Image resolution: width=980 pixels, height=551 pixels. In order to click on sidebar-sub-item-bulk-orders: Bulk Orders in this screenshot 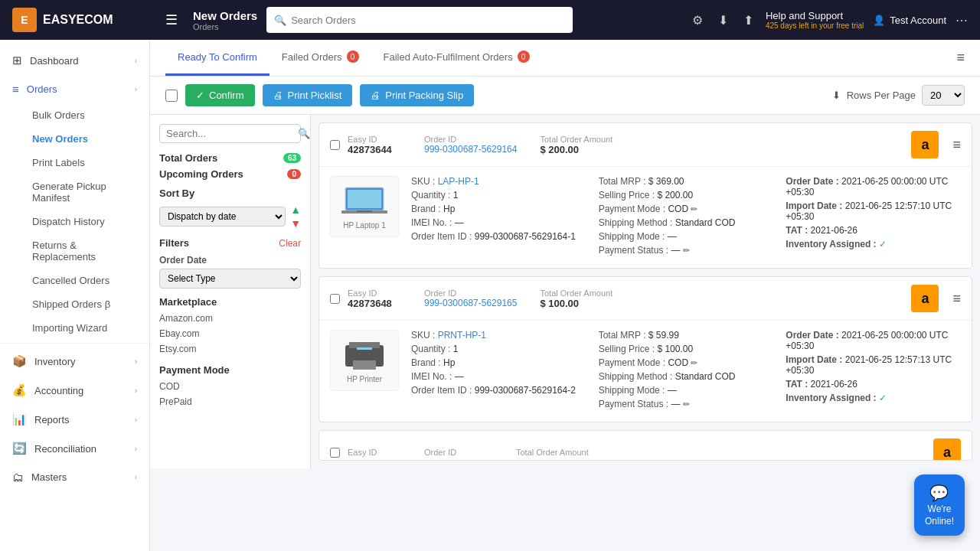, I will do `click(75, 115)`.